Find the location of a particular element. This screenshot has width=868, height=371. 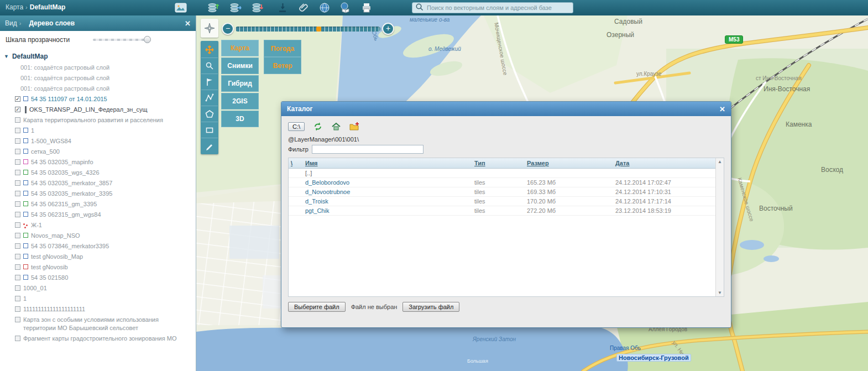

zoom-slider is located at coordinates (308, 29).